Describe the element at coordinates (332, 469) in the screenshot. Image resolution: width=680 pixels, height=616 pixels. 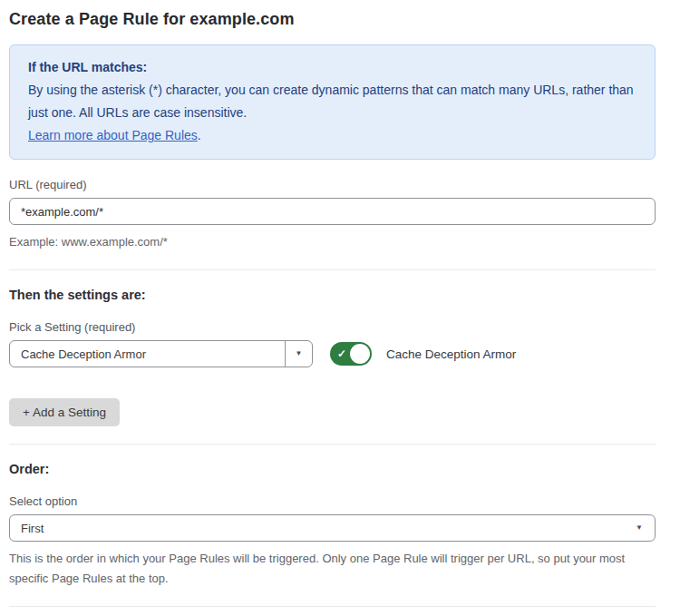
I see `order-section-heading: Order:` at that location.